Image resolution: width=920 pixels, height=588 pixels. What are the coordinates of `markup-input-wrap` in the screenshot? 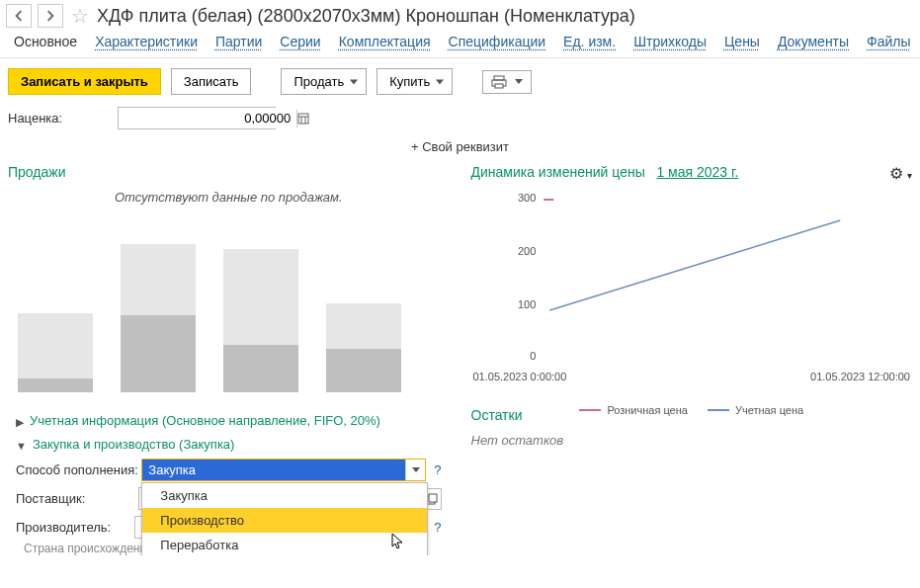 It's located at (197, 119).